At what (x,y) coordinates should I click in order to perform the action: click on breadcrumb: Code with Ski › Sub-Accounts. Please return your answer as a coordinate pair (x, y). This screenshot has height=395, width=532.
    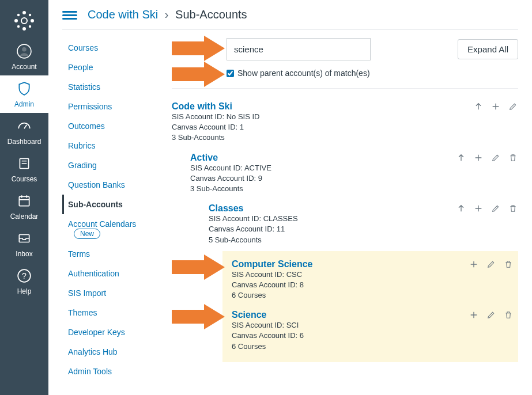
    Looking at the image, I should click on (167, 15).